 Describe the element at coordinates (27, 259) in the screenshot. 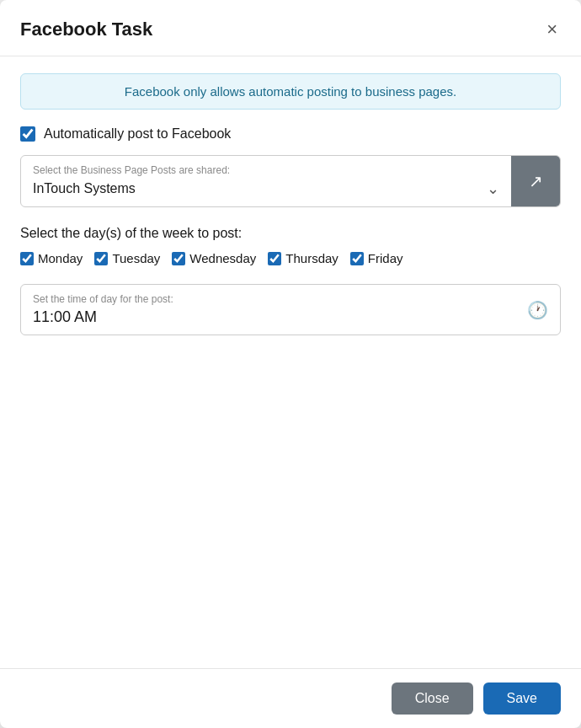

I see `monday-checkbox` at that location.